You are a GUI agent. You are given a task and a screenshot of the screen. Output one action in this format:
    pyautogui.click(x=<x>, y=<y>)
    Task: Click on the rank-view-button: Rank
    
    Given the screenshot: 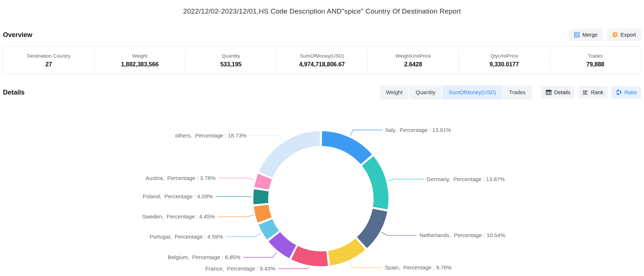 What is the action you would take?
    pyautogui.click(x=593, y=92)
    